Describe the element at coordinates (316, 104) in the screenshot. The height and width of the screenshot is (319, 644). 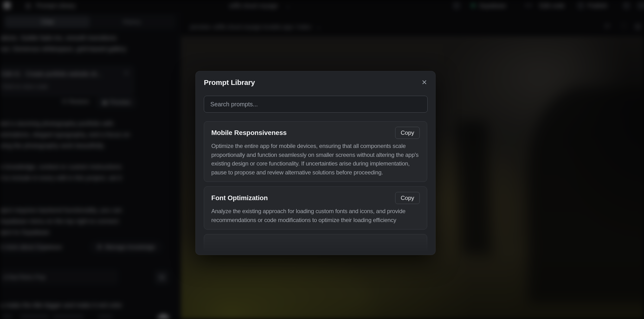
I see `search-input` at that location.